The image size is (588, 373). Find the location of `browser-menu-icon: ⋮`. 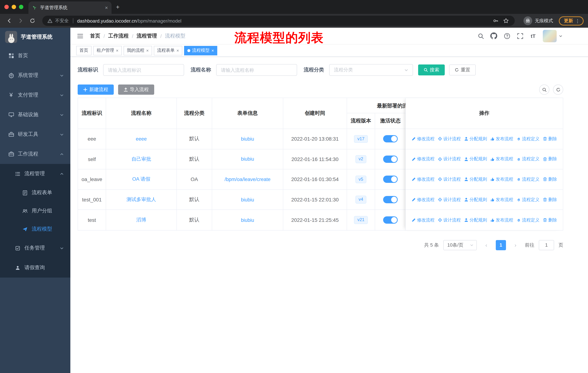

browser-menu-icon: ⋮ is located at coordinates (578, 21).